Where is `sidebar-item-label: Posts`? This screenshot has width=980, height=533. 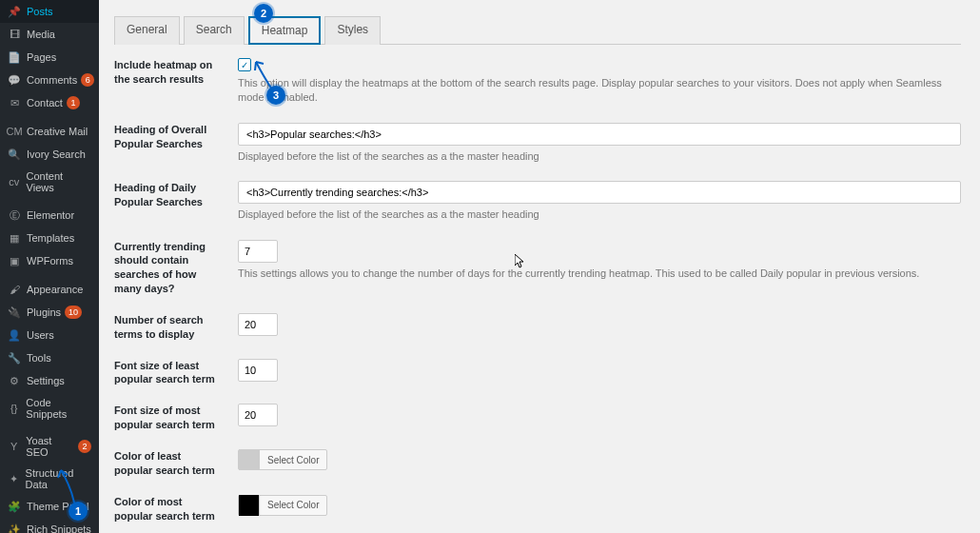 sidebar-item-label: Posts is located at coordinates (40, 11).